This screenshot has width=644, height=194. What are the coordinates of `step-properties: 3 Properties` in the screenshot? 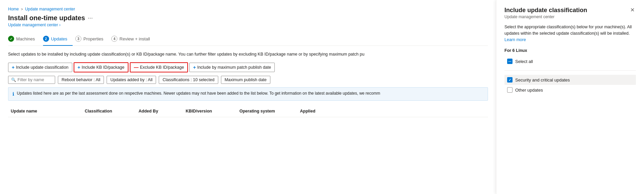 It's located at (92, 39).